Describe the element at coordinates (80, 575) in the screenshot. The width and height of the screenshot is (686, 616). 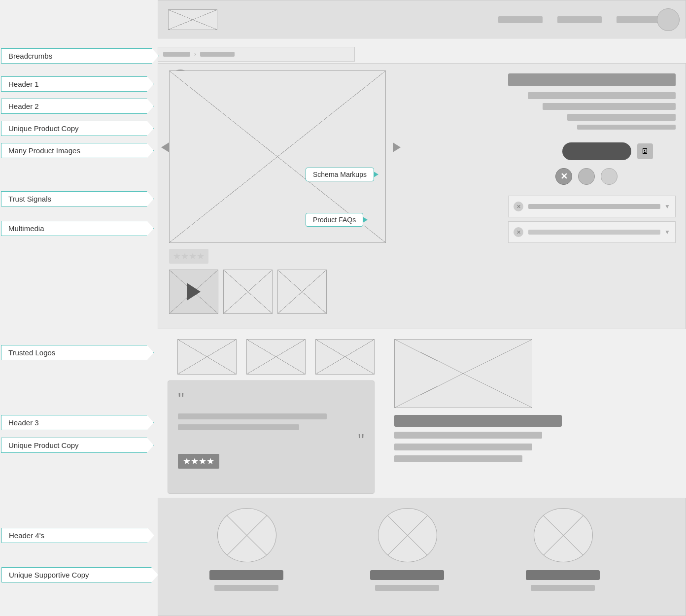
I see `unique-supportive-copy-label: Unique Supportive Copy` at that location.